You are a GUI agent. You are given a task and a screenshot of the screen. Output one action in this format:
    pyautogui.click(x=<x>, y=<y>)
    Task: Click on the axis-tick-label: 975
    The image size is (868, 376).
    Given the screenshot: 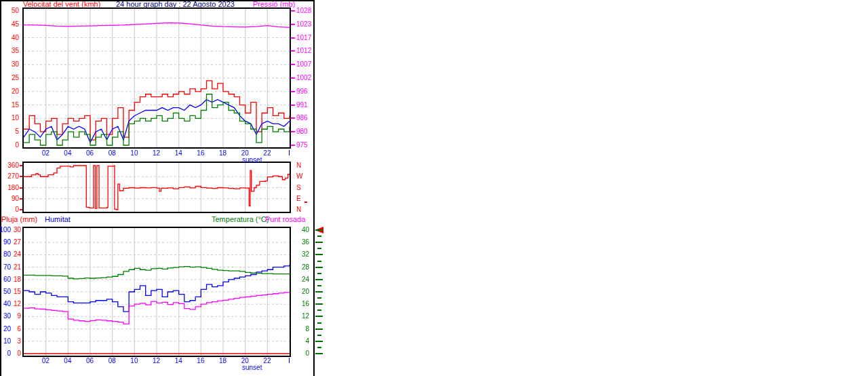 What is the action you would take?
    pyautogui.click(x=302, y=145)
    